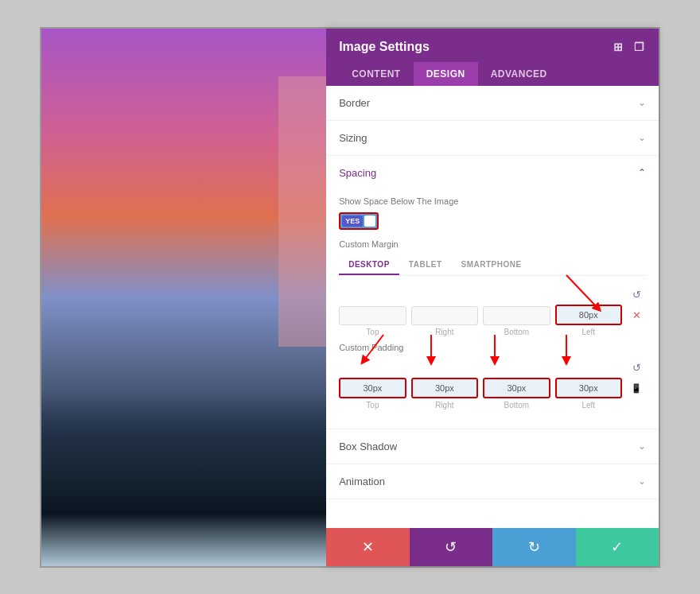 The image size is (700, 594). I want to click on resize-icon: ⊞, so click(618, 47).